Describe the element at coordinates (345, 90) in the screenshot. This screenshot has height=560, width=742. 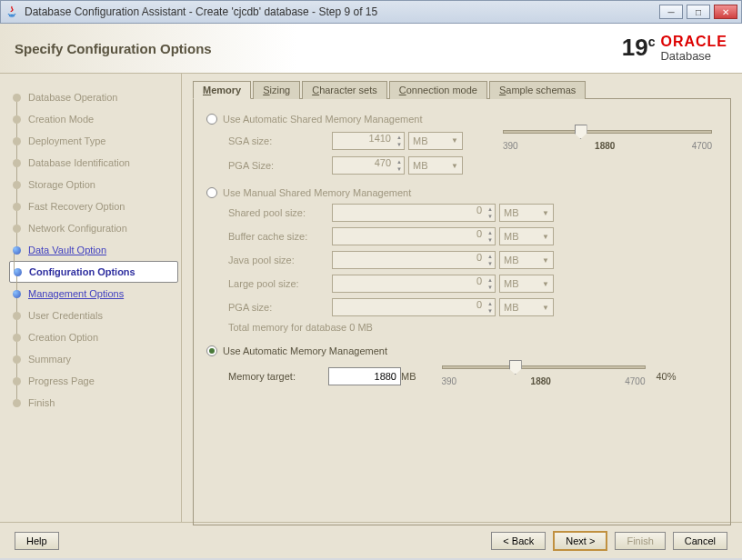
I see `tab-character-sets: Character sets` at that location.